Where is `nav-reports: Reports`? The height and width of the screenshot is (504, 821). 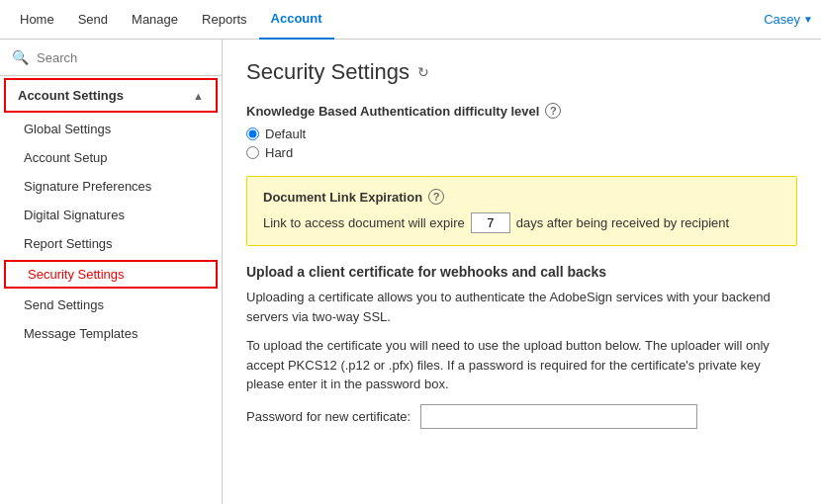 nav-reports: Reports is located at coordinates (225, 20).